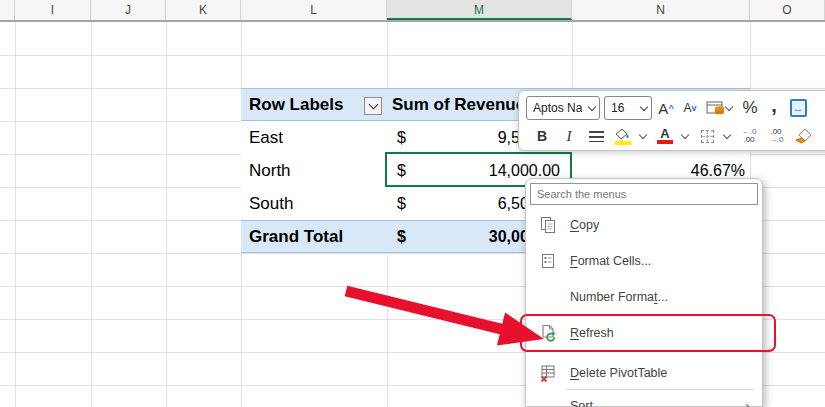 This screenshot has height=407, width=825. What do you see at coordinates (53, 10) in the screenshot?
I see `column-header-I: I` at bounding box center [53, 10].